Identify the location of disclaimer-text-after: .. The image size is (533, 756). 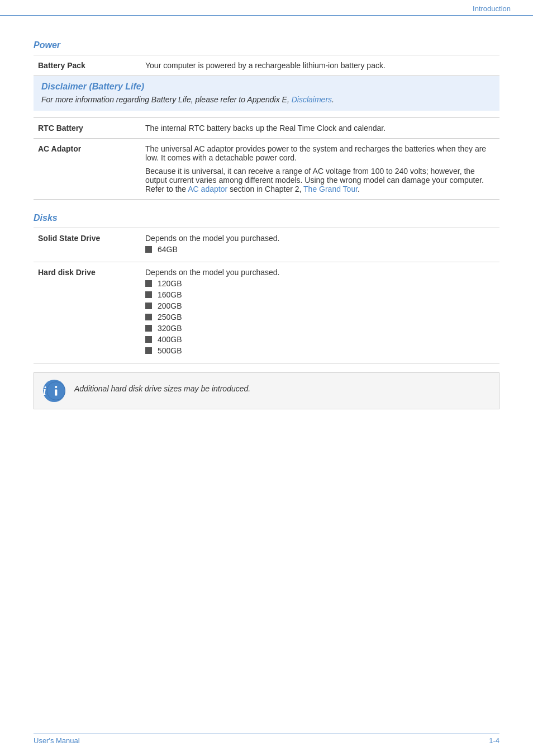
(333, 100).